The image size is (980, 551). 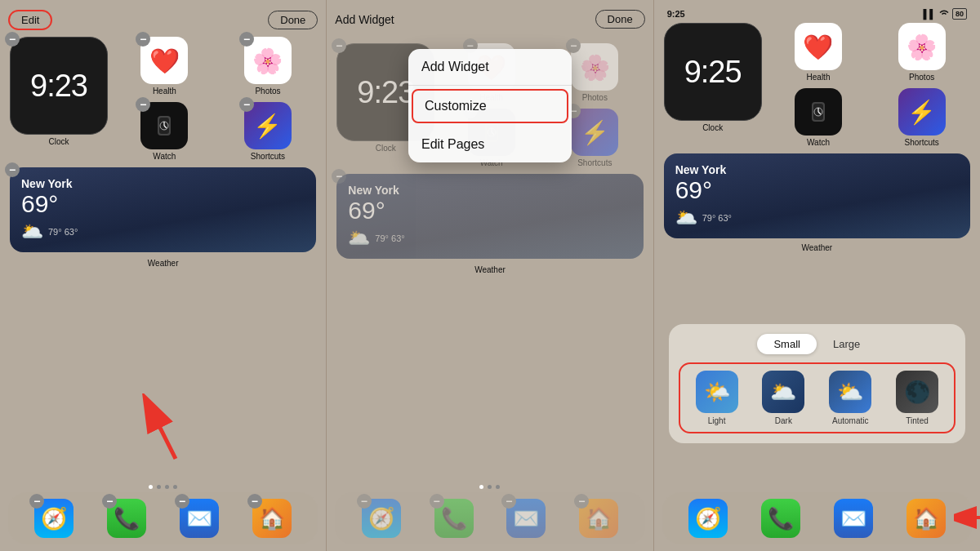 What do you see at coordinates (63, 232) in the screenshot?
I see `weather-range-1: 79° 63°` at bounding box center [63, 232].